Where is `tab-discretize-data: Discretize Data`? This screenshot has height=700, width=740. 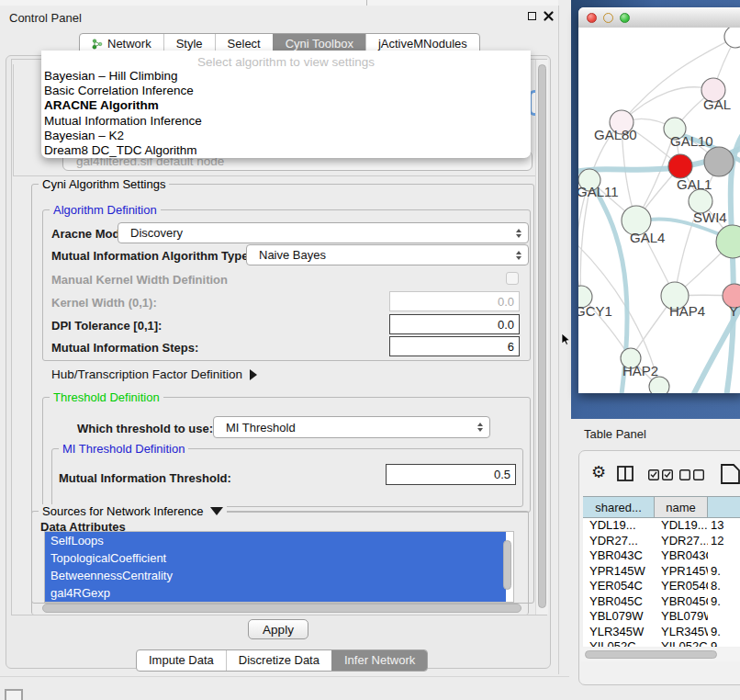 tab-discretize-data: Discretize Data is located at coordinates (279, 660).